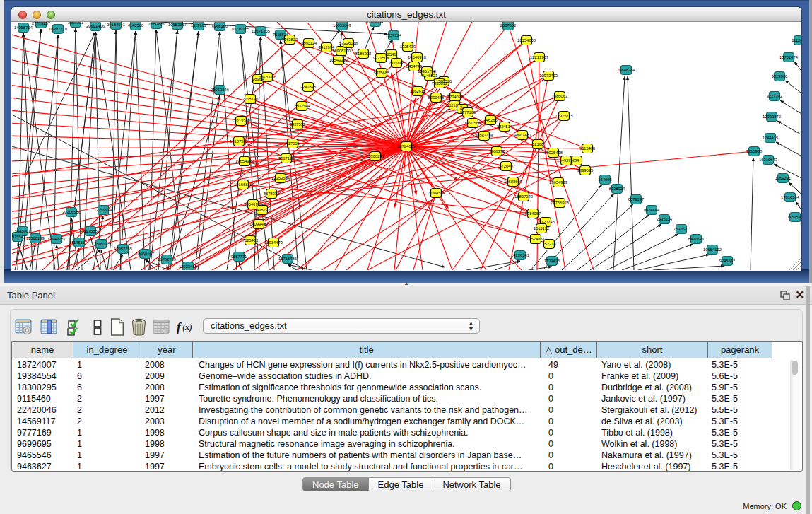 The image size is (812, 514). What do you see at coordinates (636, 199) in the screenshot?
I see `svg-text: 6879197` at bounding box center [636, 199].